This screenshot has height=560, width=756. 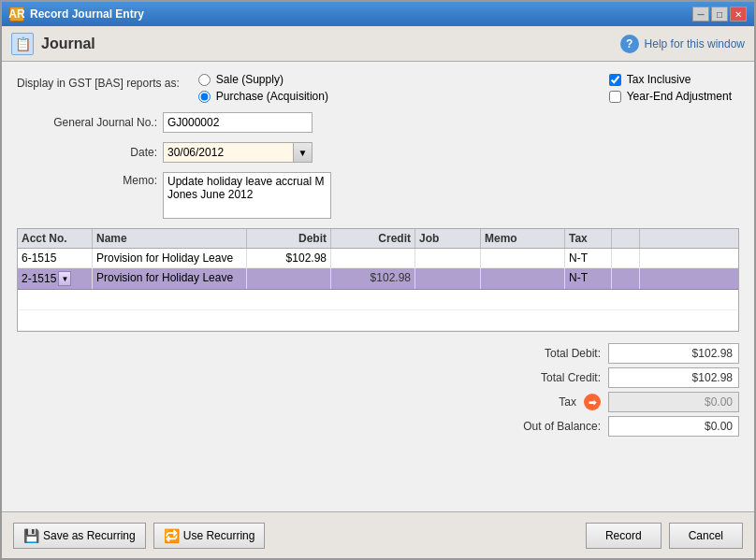 What do you see at coordinates (580, 378) in the screenshot?
I see `total-credit-row: Total Credit: $102.98` at bounding box center [580, 378].